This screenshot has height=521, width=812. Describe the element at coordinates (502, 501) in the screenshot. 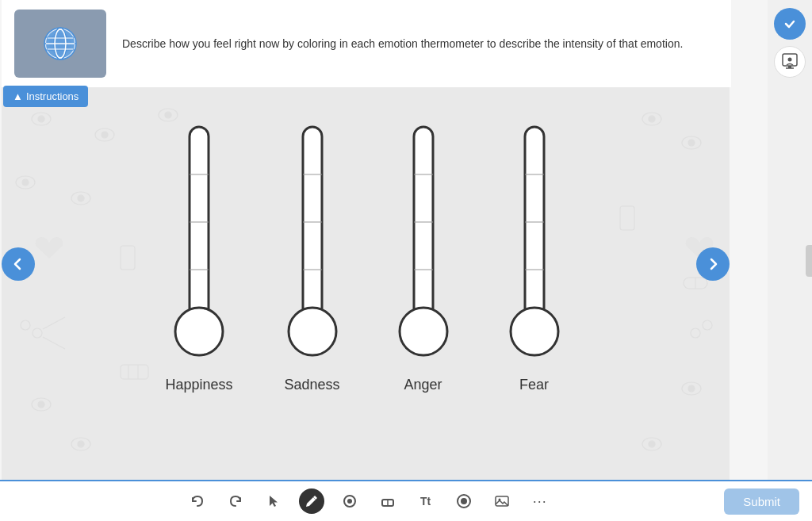

I see `image-button` at that location.